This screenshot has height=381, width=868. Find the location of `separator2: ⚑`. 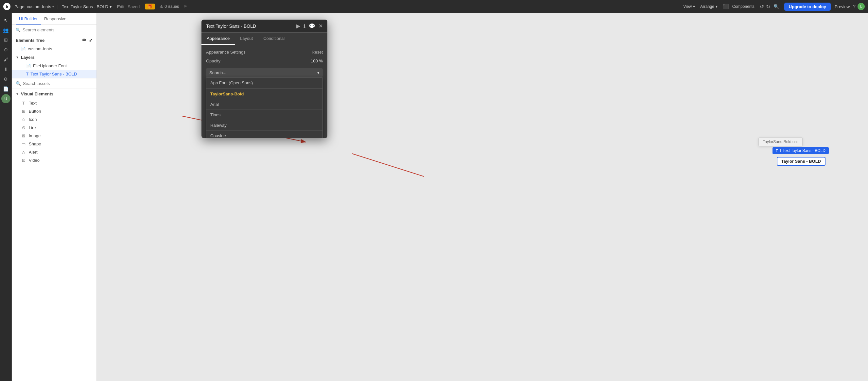

separator2: ⚑ is located at coordinates (185, 7).